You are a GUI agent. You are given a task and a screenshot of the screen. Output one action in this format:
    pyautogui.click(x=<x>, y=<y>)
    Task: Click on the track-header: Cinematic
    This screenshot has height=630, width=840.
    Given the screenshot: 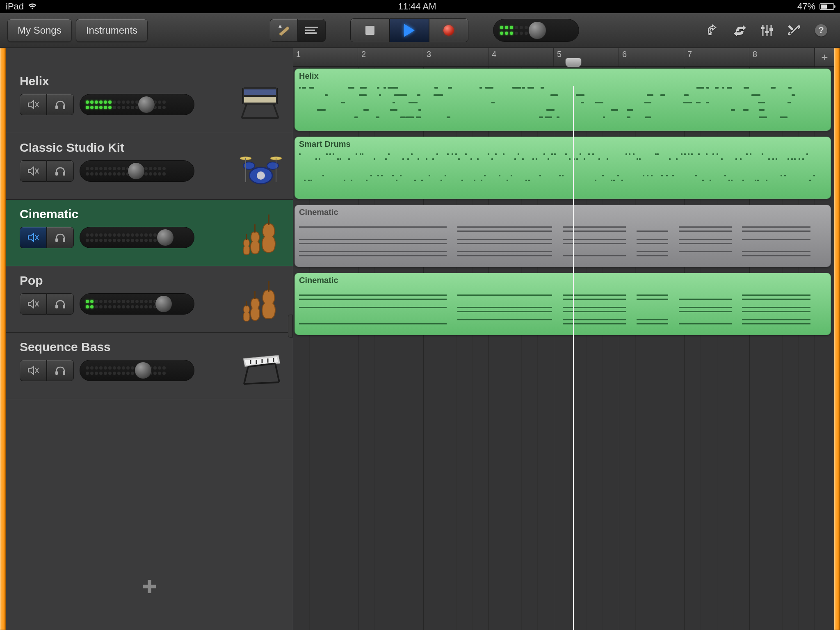 What is the action you would take?
    pyautogui.click(x=149, y=233)
    